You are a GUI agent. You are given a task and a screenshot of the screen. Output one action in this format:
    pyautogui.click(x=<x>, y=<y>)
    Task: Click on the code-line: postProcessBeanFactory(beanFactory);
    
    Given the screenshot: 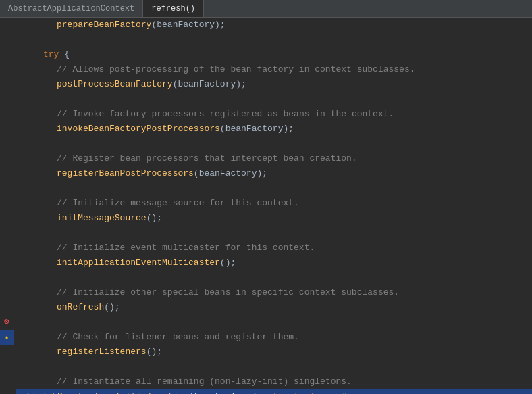 What is the action you would take?
    pyautogui.click(x=274, y=84)
    